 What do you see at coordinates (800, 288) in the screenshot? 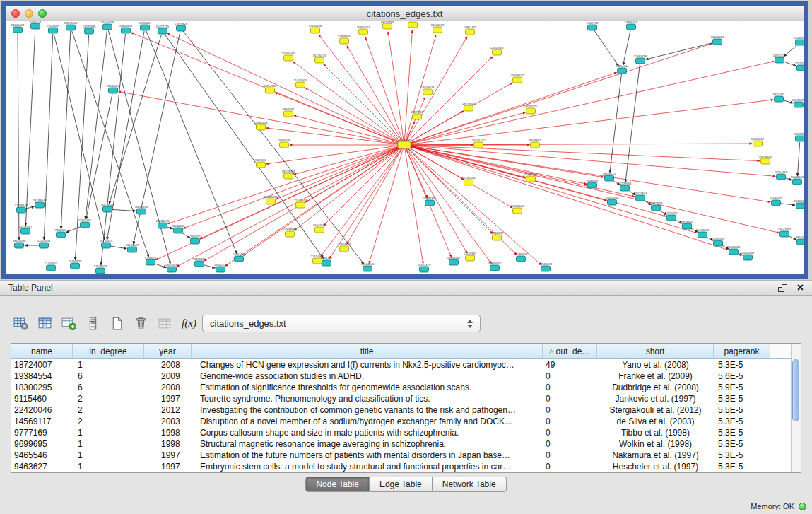
I see `close-panel-icon: ×` at bounding box center [800, 288].